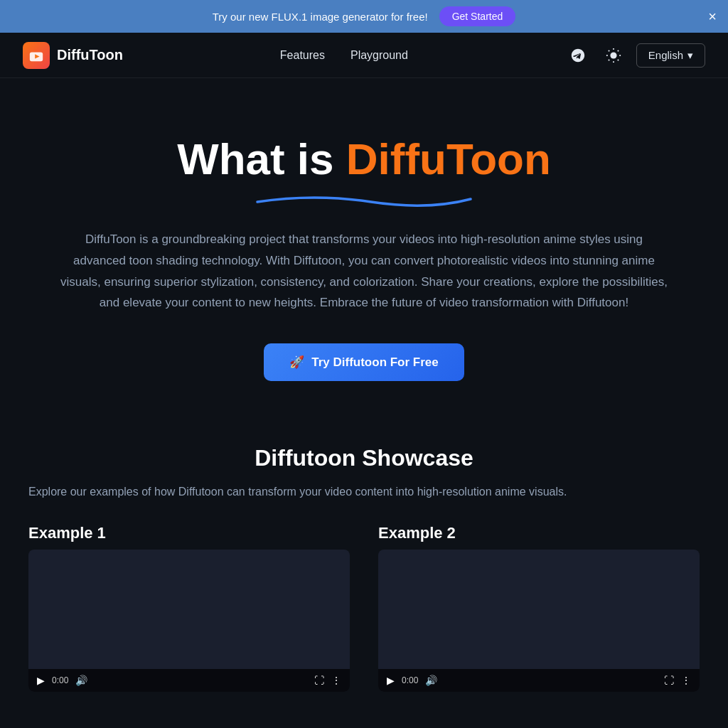  What do you see at coordinates (36, 55) in the screenshot?
I see `logo-svg` at bounding box center [36, 55].